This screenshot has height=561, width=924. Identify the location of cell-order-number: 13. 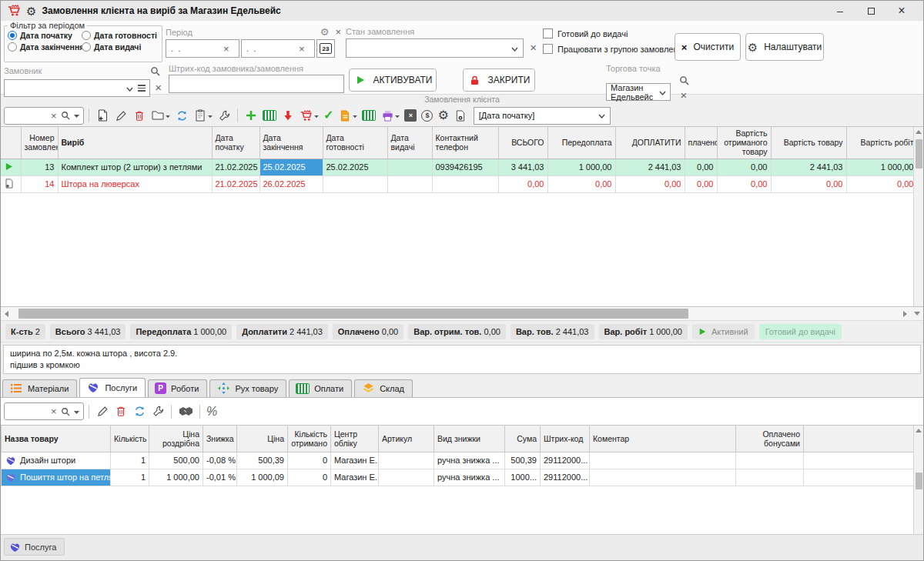
(39, 167).